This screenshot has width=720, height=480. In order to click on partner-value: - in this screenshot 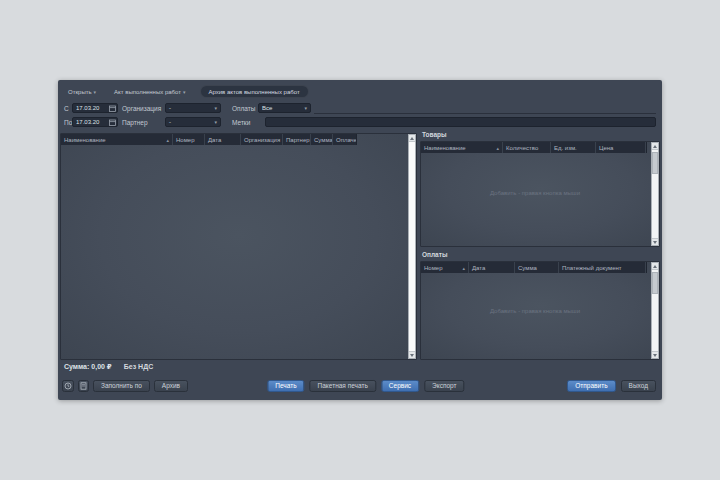, I will do `click(170, 122)`.